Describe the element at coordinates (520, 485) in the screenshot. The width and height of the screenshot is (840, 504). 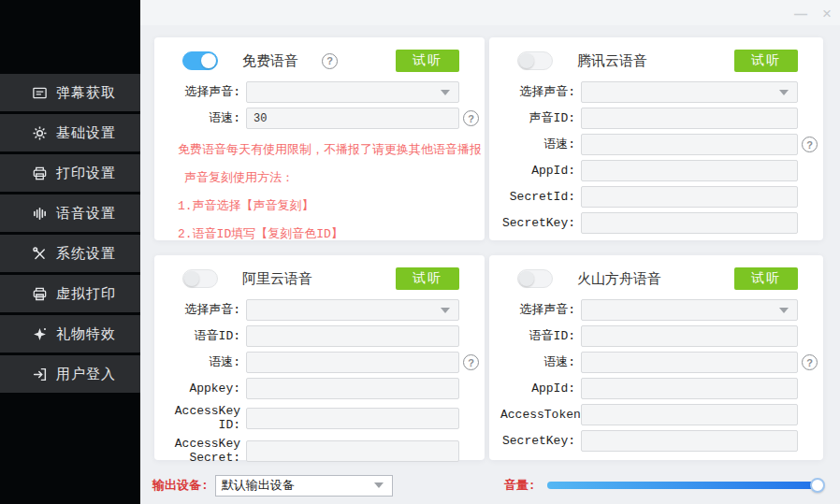
I see `volume-label: 音量:` at that location.